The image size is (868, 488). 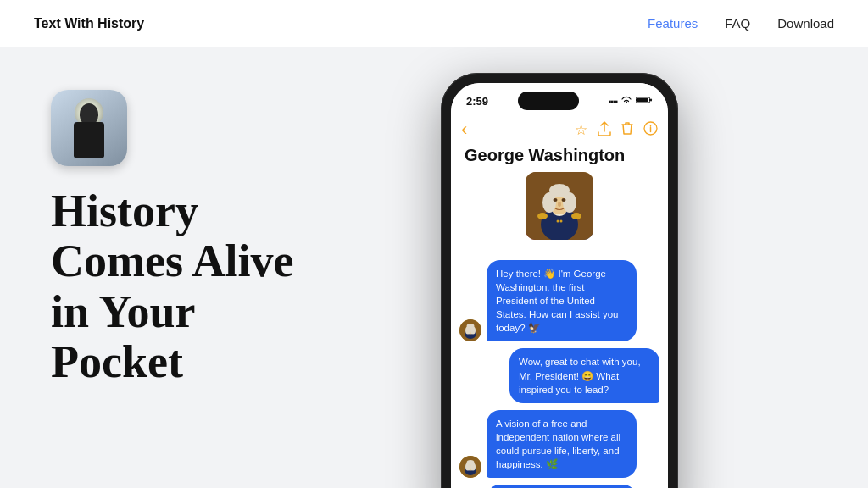 I want to click on wifi-icon, so click(x=626, y=101).